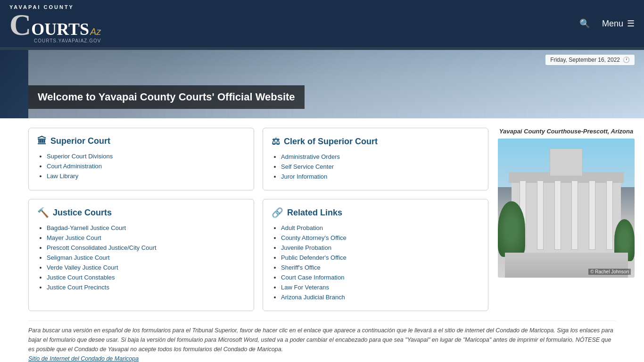 The height and width of the screenshot is (362, 644). Describe the element at coordinates (55, 25) in the screenshot. I see `logo-courts: C OURTS Az` at that location.